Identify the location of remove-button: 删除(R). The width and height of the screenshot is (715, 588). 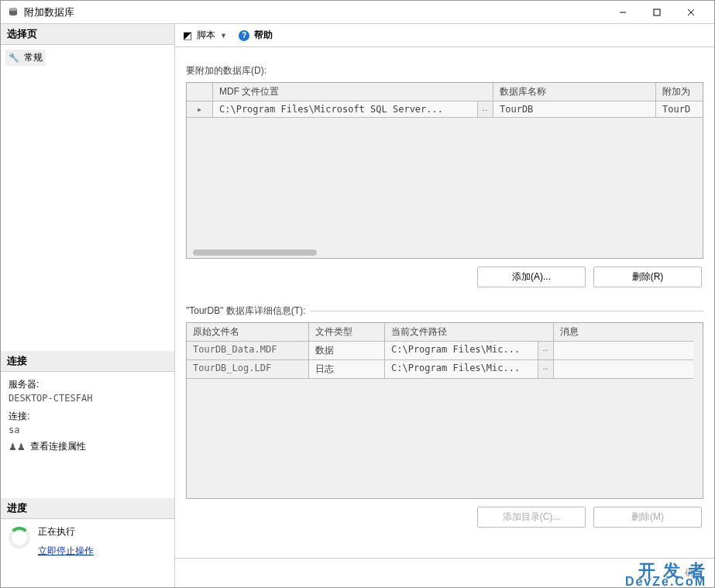
(648, 277).